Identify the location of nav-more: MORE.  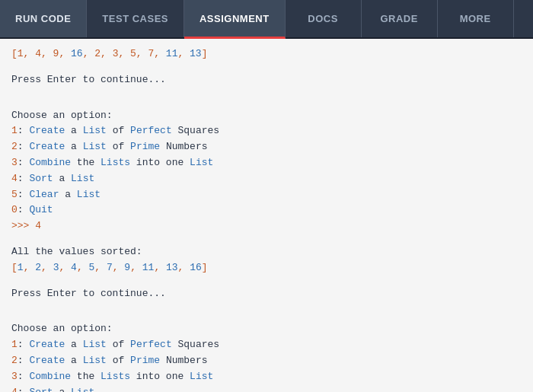
(476, 18).